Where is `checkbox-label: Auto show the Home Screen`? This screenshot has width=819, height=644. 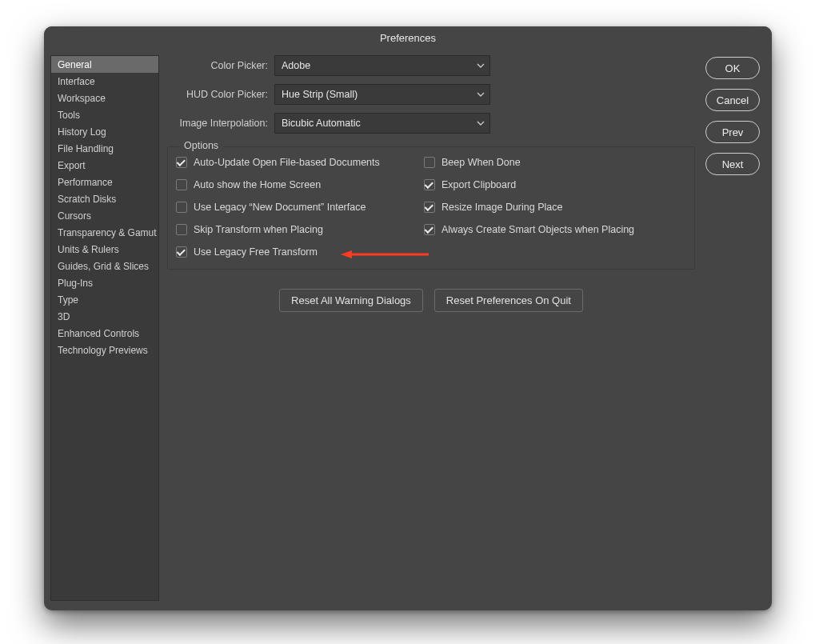 checkbox-label: Auto show the Home Screen is located at coordinates (258, 185).